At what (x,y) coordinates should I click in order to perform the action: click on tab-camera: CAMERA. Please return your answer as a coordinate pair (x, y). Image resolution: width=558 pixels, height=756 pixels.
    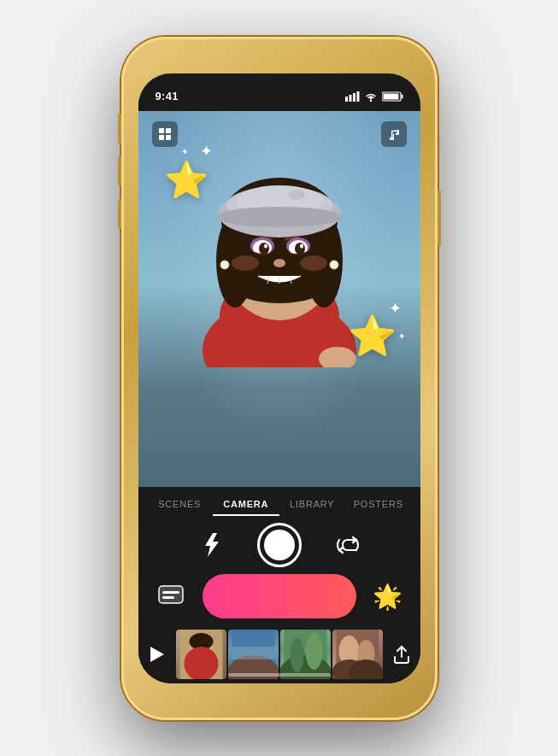
    Looking at the image, I should click on (246, 504).